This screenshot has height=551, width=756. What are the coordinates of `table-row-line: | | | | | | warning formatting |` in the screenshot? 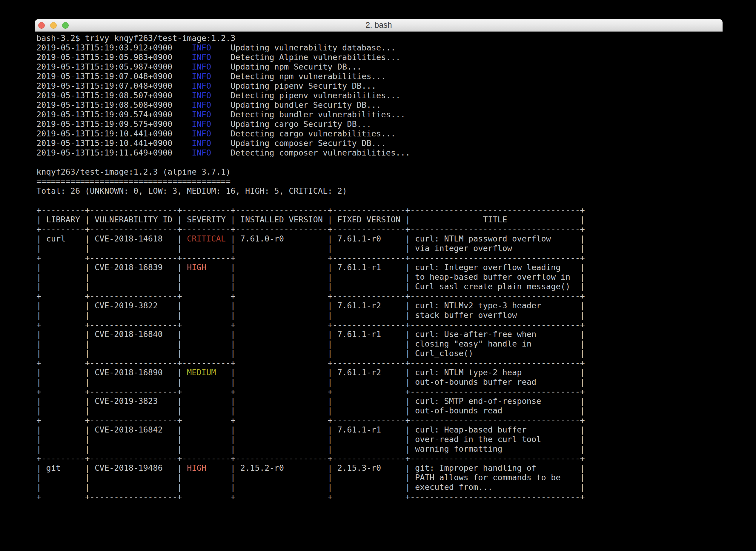 It's located at (311, 449).